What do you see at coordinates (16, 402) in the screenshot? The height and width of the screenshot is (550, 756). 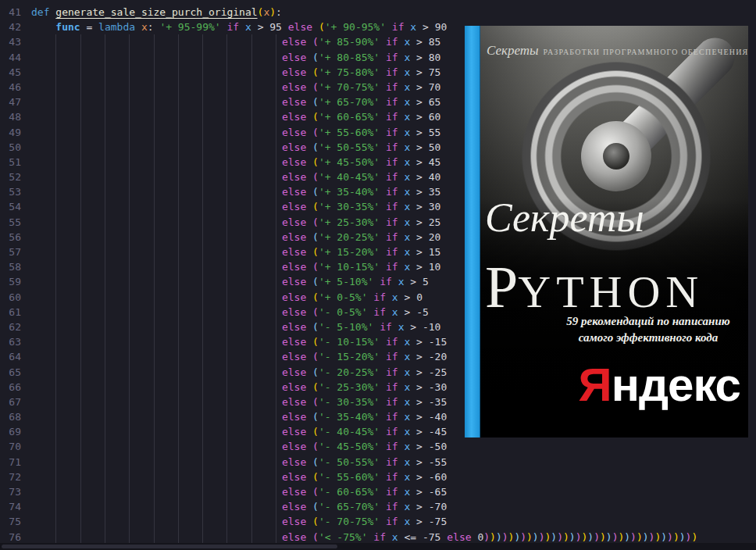 I see `line-number: 67` at bounding box center [16, 402].